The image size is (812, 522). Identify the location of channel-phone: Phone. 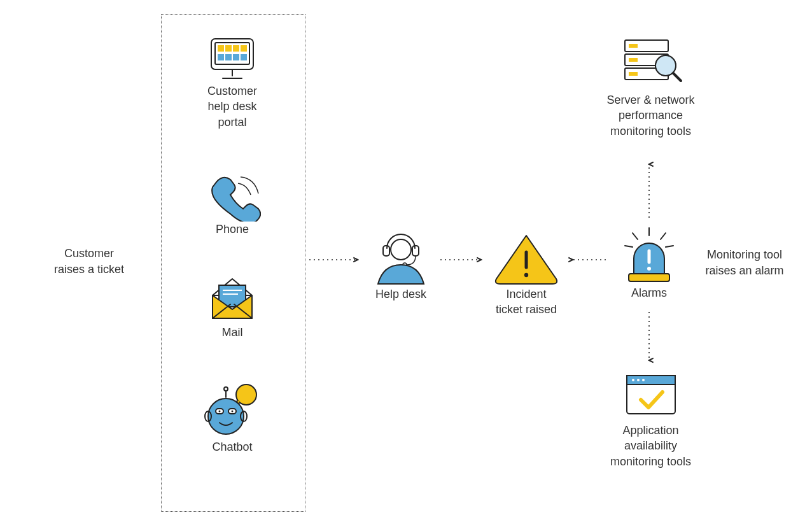
(232, 204).